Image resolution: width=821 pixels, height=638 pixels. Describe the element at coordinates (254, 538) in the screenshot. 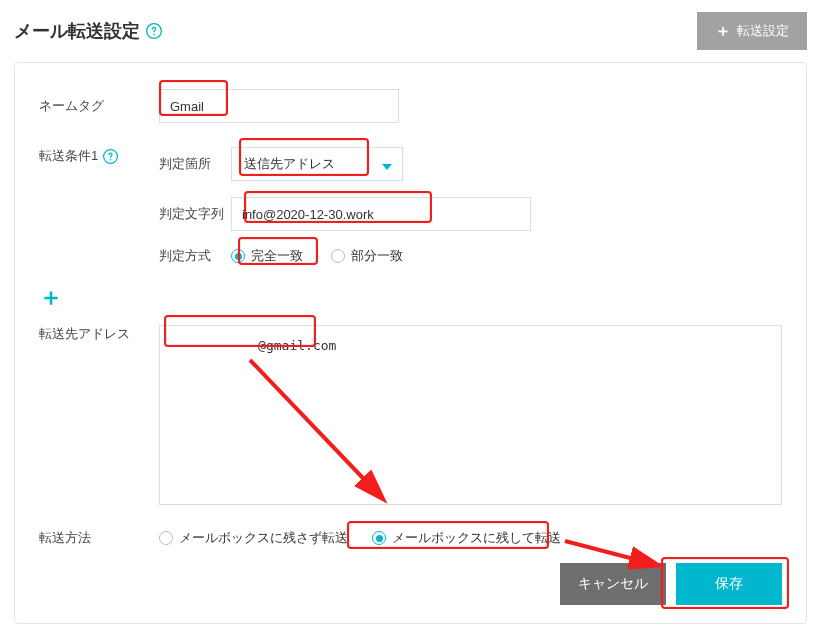

I see `method-delete-radio: メールボックスに残さず転送` at that location.